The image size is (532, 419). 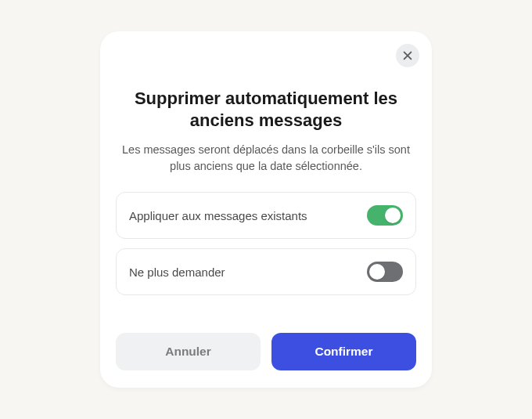 What do you see at coordinates (385, 272) in the screenshot?
I see `toggle-dont-ask` at bounding box center [385, 272].